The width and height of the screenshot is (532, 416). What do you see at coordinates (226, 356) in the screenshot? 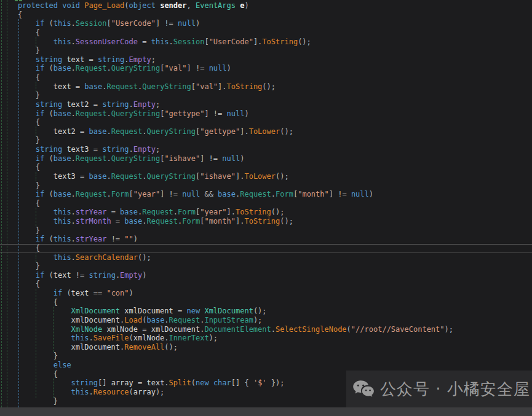
I see `code-line-40: }` at bounding box center [226, 356].